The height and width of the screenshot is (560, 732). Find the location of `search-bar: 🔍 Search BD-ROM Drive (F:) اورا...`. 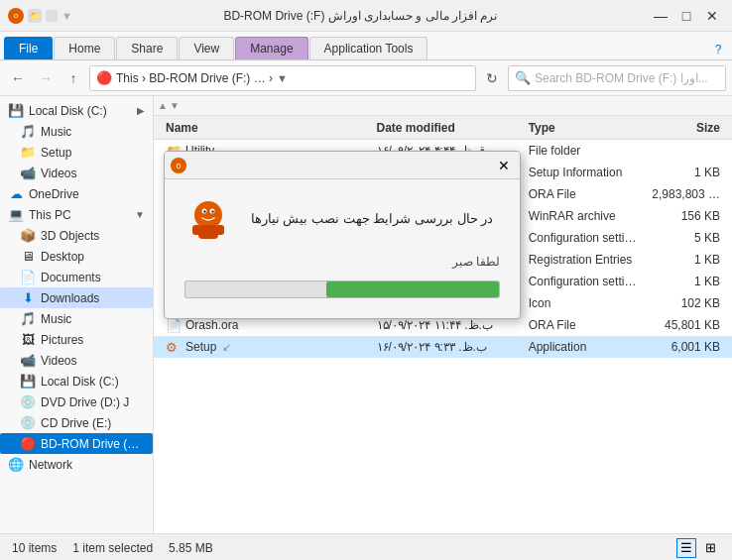

search-bar: 🔍 Search BD-ROM Drive (F:) اورا... is located at coordinates (617, 78).